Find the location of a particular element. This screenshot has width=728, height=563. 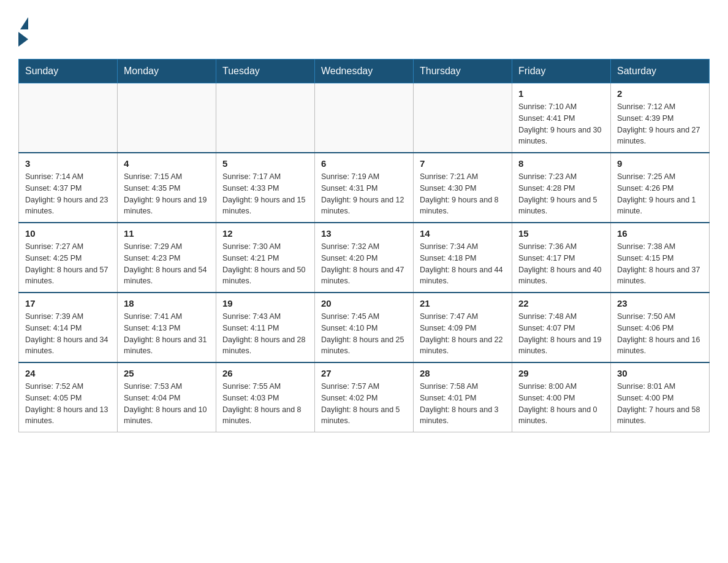

day-info: Sunrise: 7:32 AMSunset: 4:20 PMDaylight:… is located at coordinates (364, 264).